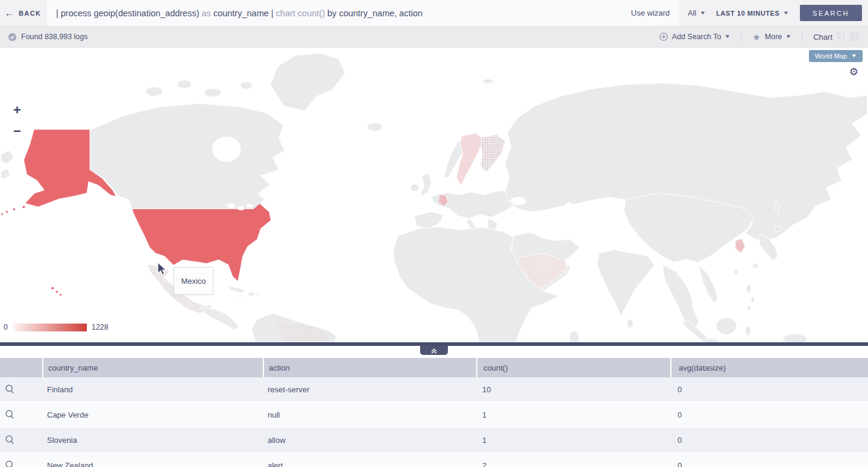 The height and width of the screenshot is (467, 868). I want to click on cell-action: alert, so click(370, 464).